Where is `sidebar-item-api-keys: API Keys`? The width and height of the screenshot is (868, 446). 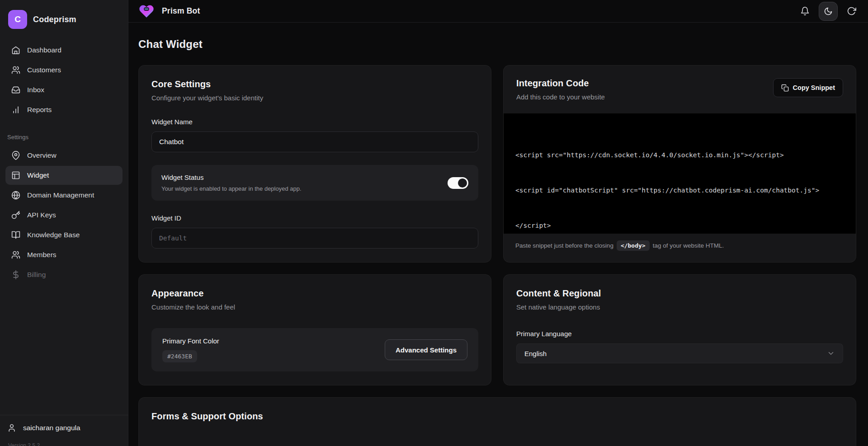 sidebar-item-api-keys: API Keys is located at coordinates (64, 215).